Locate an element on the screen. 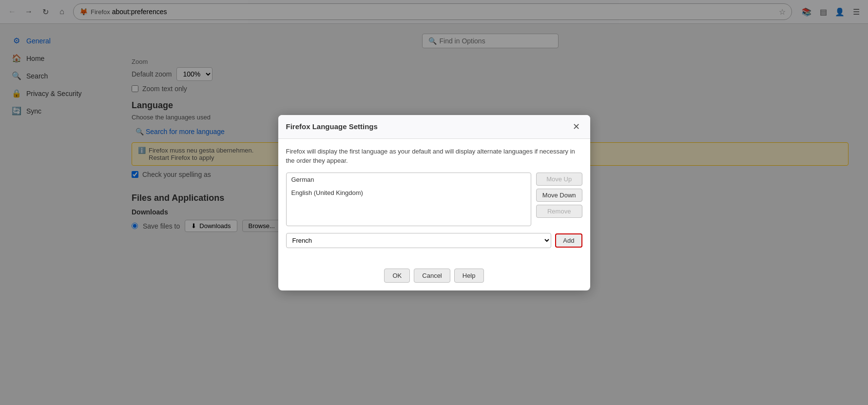  modal-close-button: ✕ is located at coordinates (577, 127).